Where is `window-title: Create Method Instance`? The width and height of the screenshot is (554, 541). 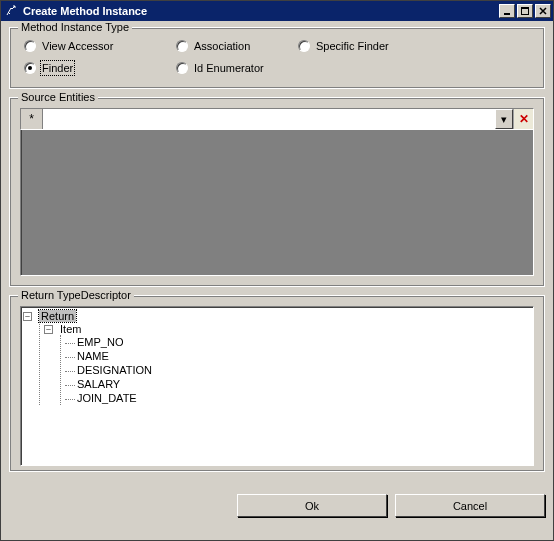
window-title: Create Method Instance is located at coordinates (260, 11).